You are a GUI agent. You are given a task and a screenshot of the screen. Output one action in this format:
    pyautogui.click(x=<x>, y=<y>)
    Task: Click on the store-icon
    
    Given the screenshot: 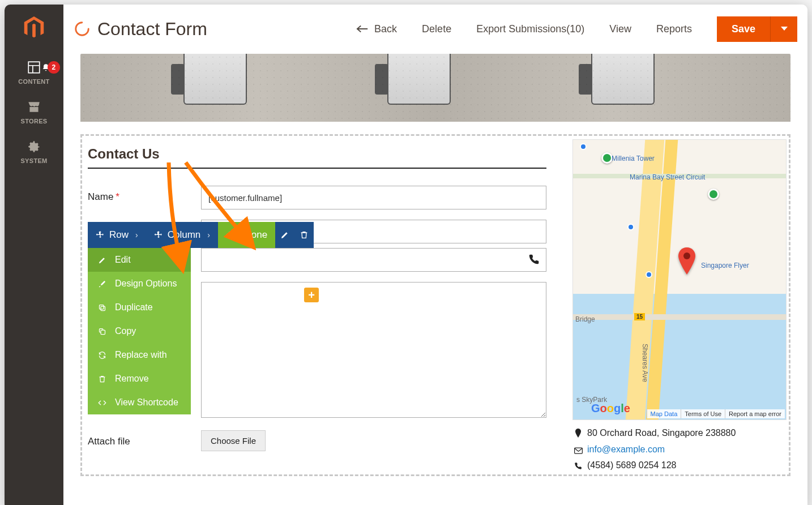 What is the action you would take?
    pyautogui.click(x=34, y=107)
    